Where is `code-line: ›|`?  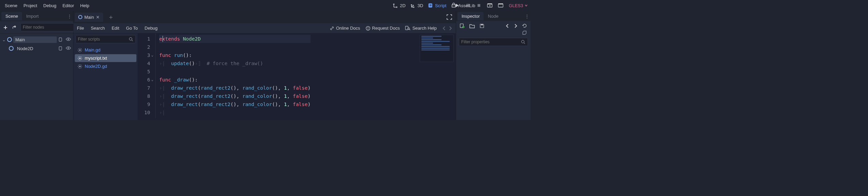 code-line: ›| is located at coordinates (235, 112).